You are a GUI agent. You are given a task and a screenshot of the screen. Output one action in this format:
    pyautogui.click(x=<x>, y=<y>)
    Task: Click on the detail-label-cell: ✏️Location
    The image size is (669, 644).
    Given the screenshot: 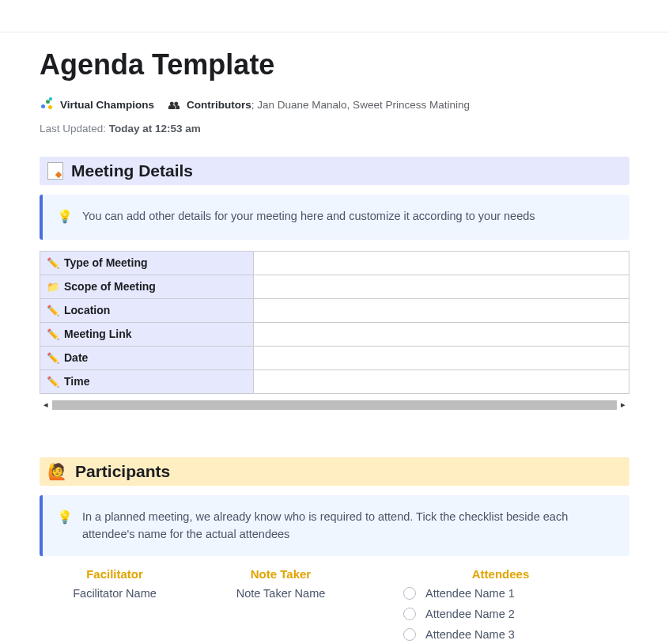 What is the action you would take?
    pyautogui.click(x=147, y=310)
    